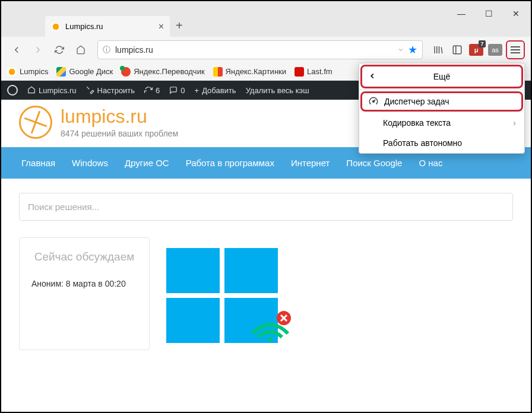 Image resolution: width=532 pixels, height=413 pixels. What do you see at coordinates (81, 50) in the screenshot?
I see `home-button` at bounding box center [81, 50].